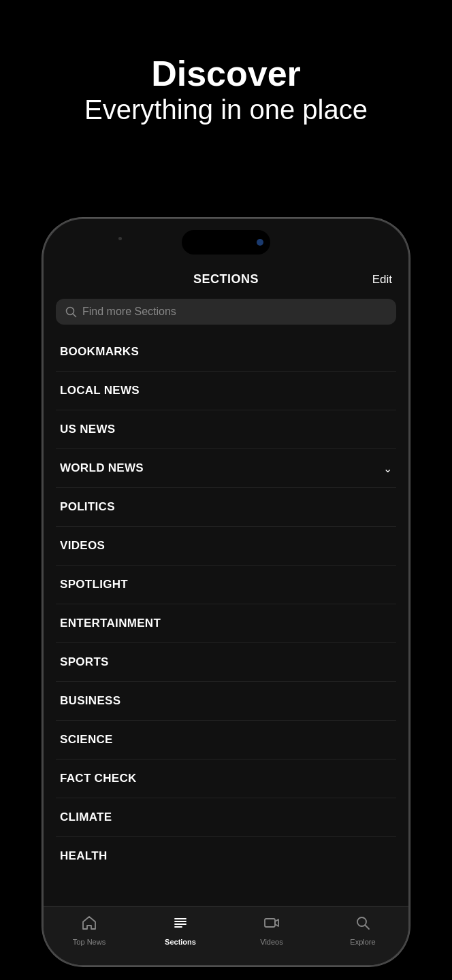 Image resolution: width=452 pixels, height=980 pixels. What do you see at coordinates (226, 663) in the screenshot?
I see `section-item-sports: SPORTS` at bounding box center [226, 663].